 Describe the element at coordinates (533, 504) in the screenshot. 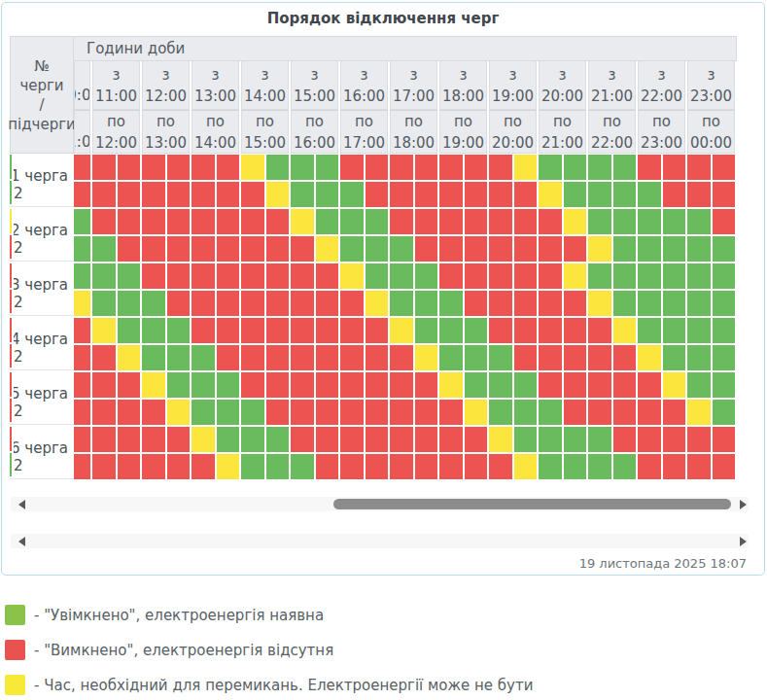

I see `scrollbar-thumb` at that location.